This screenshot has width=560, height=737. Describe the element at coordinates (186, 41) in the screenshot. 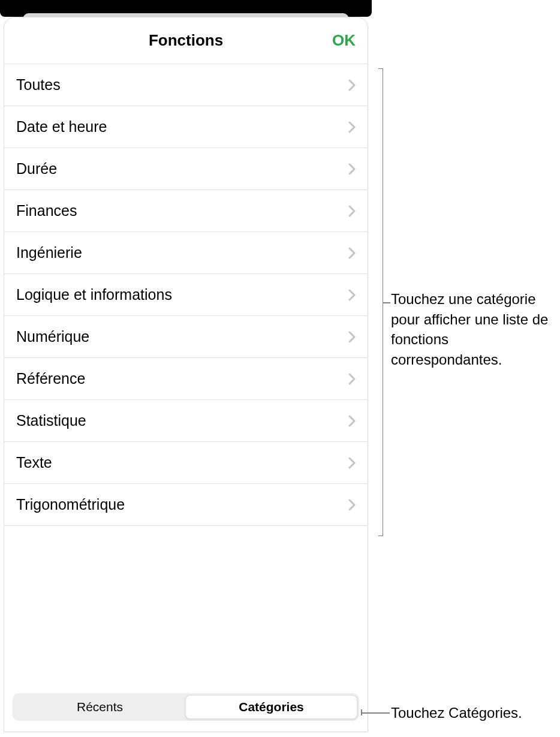

I see `panel-header: Fonctions OK` at that location.